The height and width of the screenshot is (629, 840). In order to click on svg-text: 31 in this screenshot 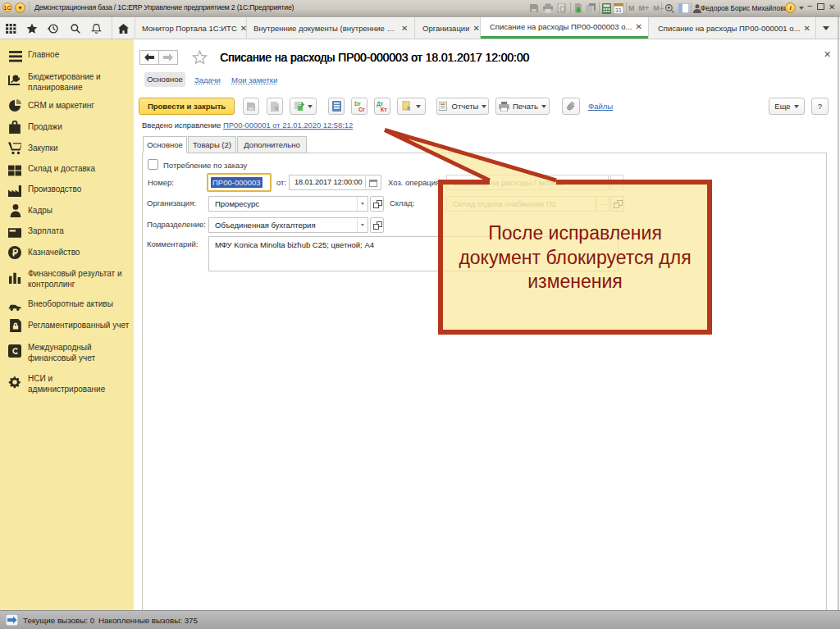, I will do `click(619, 10)`.